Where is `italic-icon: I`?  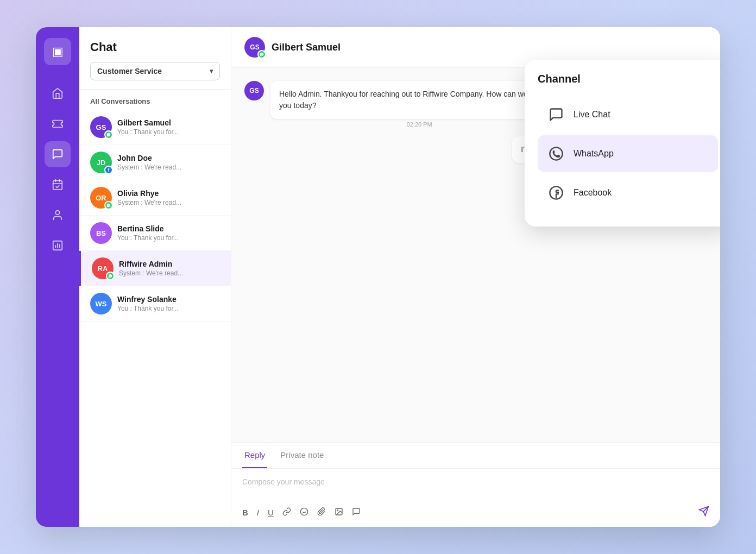 italic-icon: I is located at coordinates (258, 513).